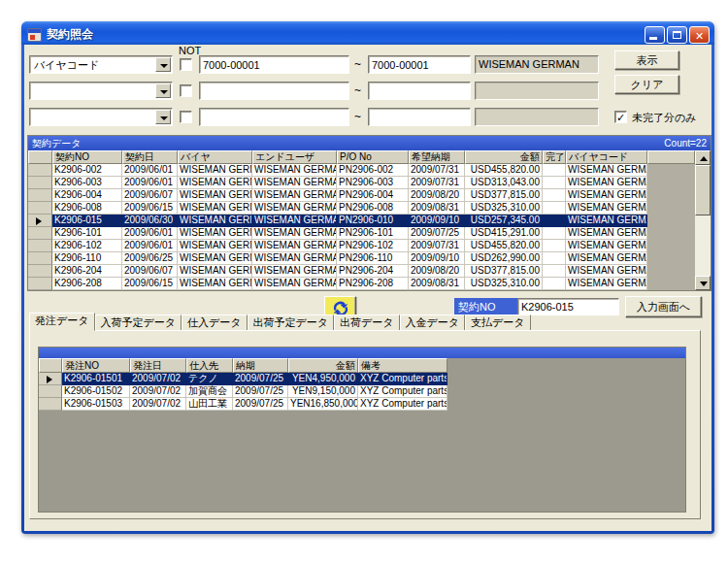  What do you see at coordinates (646, 84) in the screenshot?
I see `clear-button: クリア` at bounding box center [646, 84].